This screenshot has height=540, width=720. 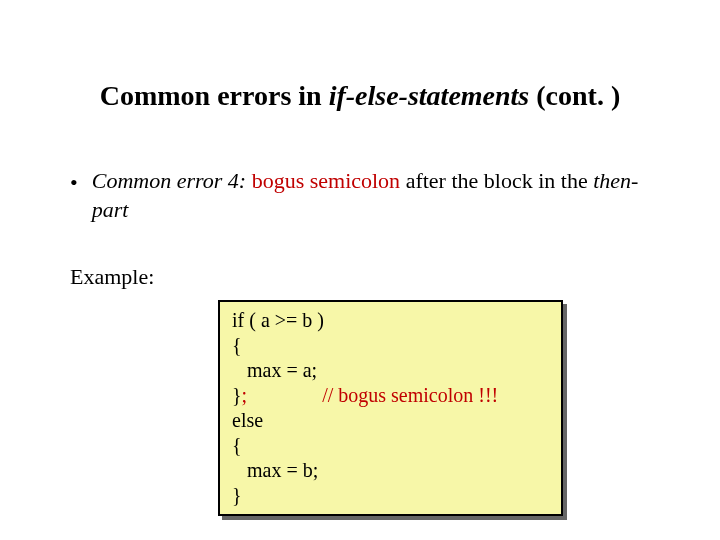 I want to click on code-line-5: else, so click(x=390, y=420).